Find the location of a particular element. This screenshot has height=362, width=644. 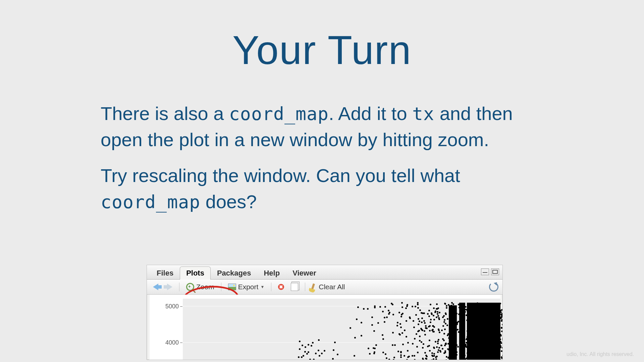

plot-grid is located at coordinates (341, 329).